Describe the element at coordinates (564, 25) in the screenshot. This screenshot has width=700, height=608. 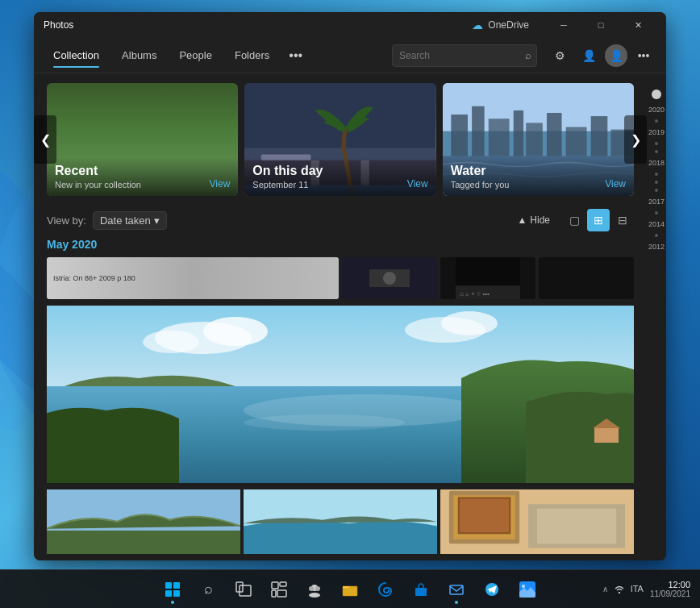
I see `minimize-button: ─` at that location.